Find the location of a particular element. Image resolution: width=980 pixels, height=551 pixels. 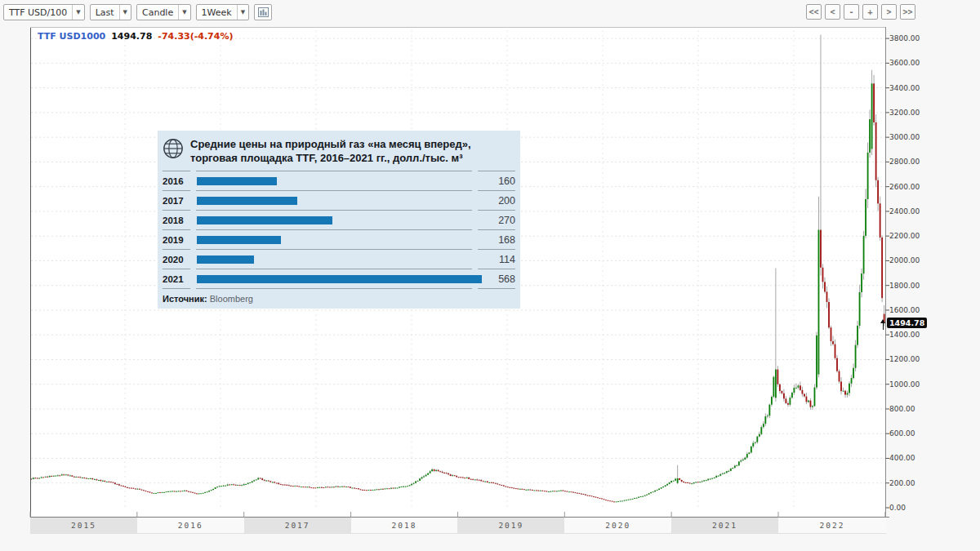

year-band-label: 2018 is located at coordinates (405, 526).